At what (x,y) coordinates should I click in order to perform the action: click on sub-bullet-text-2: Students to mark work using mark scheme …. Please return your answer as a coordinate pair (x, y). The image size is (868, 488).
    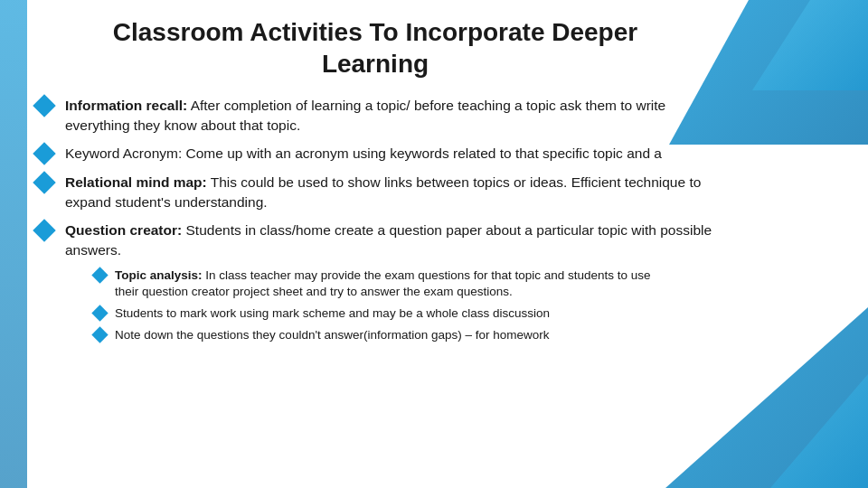
    Looking at the image, I should click on (333, 314).